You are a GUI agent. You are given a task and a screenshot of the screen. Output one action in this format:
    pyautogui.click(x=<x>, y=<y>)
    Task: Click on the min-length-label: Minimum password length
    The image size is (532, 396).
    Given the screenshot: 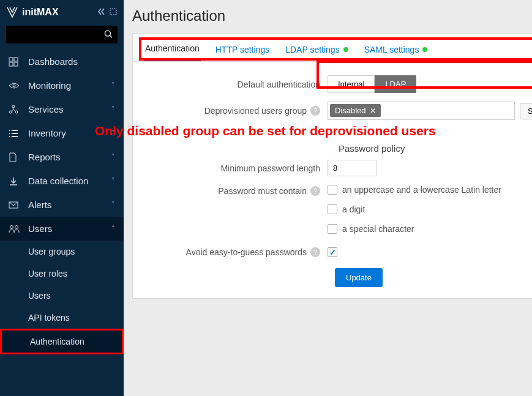 What is the action you would take?
    pyautogui.click(x=236, y=168)
    